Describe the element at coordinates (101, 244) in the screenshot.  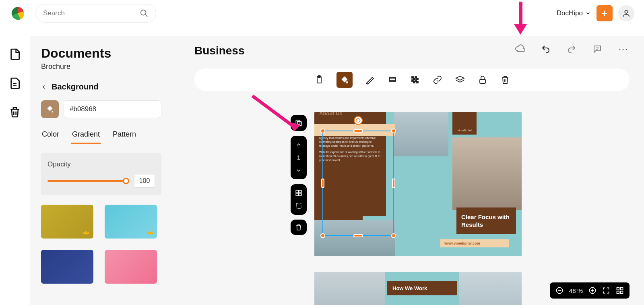
I see `gradient-swatch-grid` at that location.